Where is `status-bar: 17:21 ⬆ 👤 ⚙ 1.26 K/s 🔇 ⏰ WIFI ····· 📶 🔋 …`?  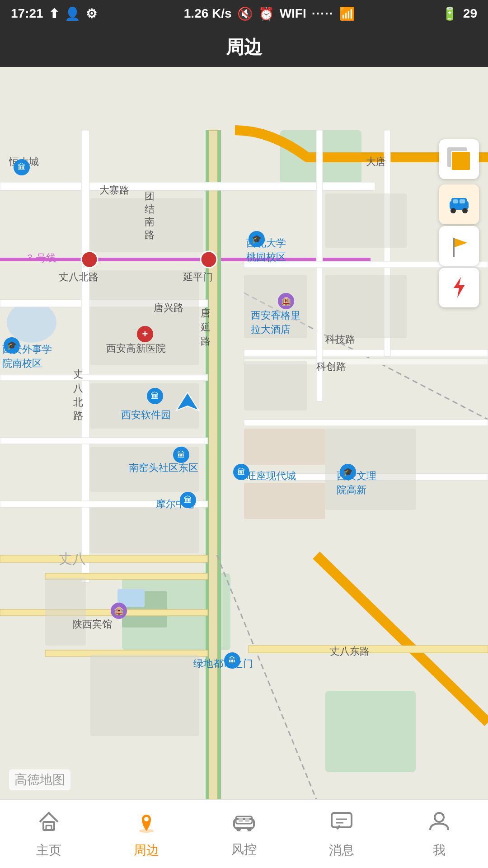
status-bar: 17:21 ⬆ 👤 ⚙ 1.26 K/s 🔇 ⏰ WIFI ····· 📶 🔋 … is located at coordinates (244, 14).